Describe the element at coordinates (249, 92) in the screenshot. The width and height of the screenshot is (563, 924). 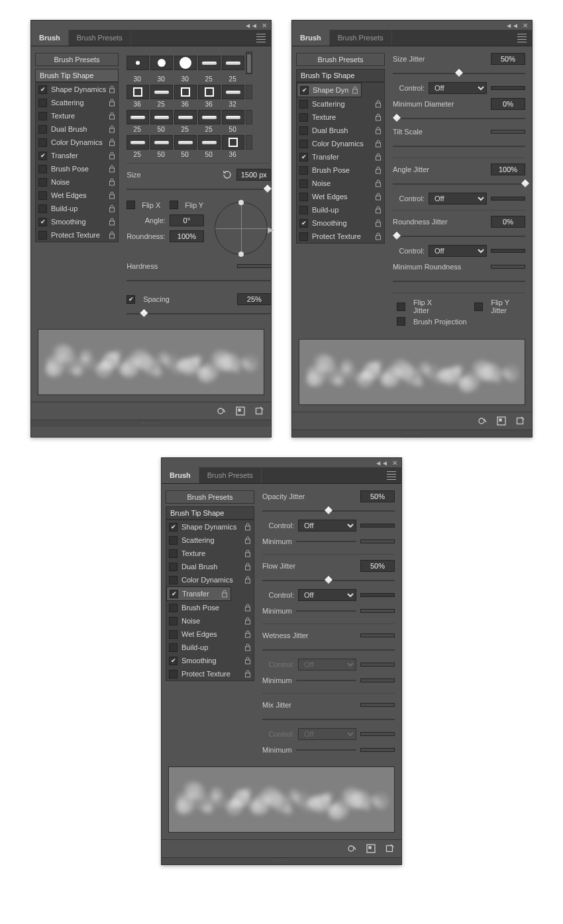
I see `swatch-scrollbar` at that location.